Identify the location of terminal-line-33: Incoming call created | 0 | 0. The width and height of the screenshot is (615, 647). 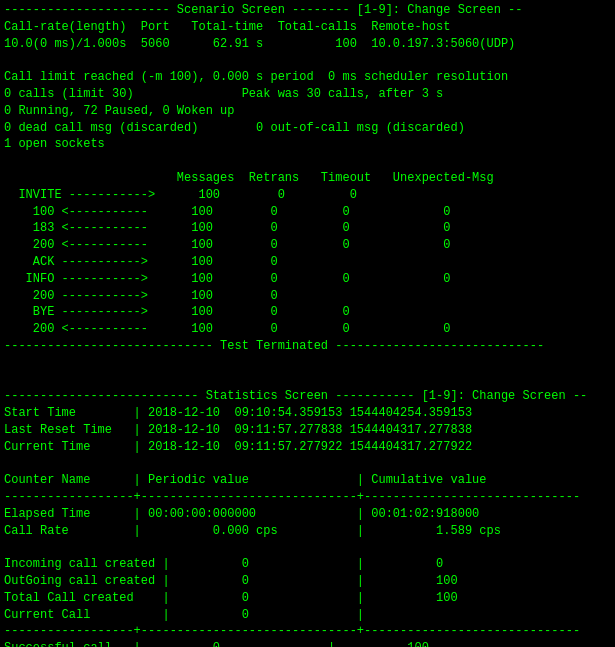
(308, 564).